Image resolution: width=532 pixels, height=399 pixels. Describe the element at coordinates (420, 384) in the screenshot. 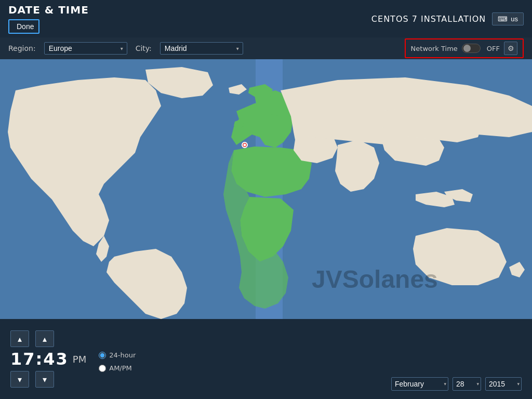

I see `month-dropdown-wrapper: January February March April May June Ju…` at that location.